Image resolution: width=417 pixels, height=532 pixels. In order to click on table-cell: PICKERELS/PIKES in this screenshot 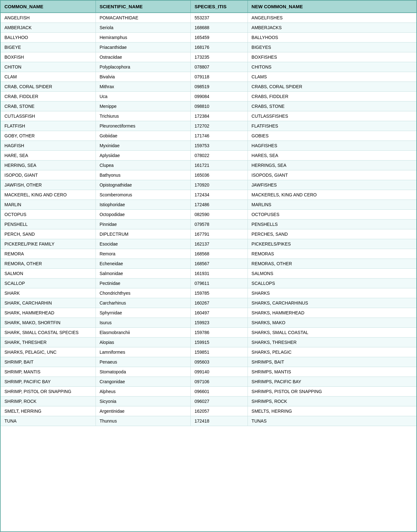, I will do `click(332, 244)`.